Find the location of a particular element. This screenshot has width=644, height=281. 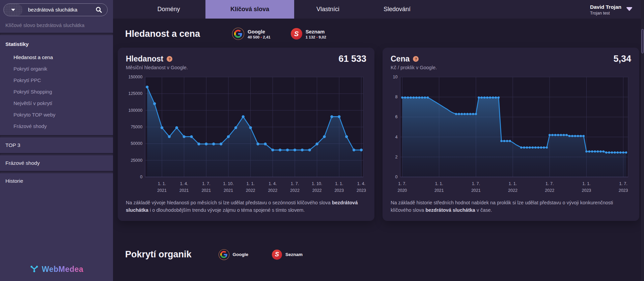

sidebar-item-frazove-shody: Frázové shody is located at coordinates (57, 126).